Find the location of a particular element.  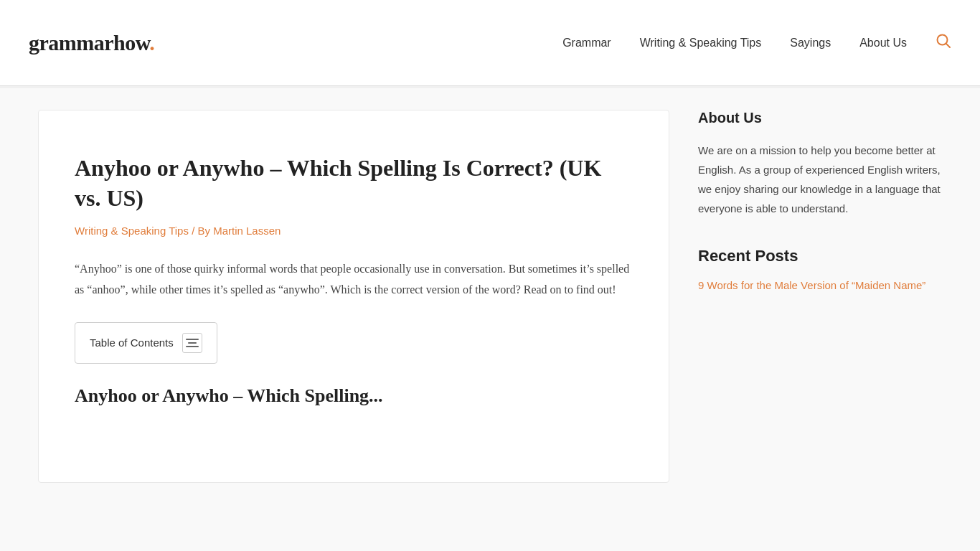

site-logo: grammarhow. is located at coordinates (92, 43).